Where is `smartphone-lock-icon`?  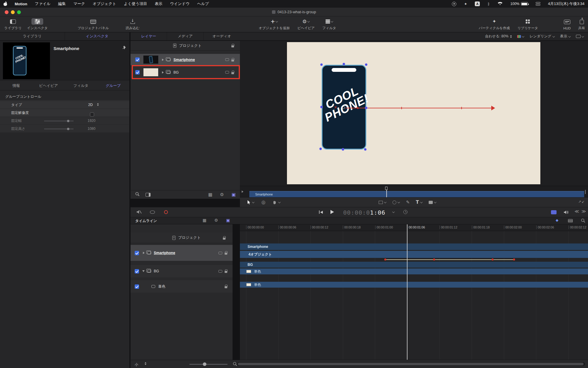
smartphone-lock-icon is located at coordinates (233, 61).